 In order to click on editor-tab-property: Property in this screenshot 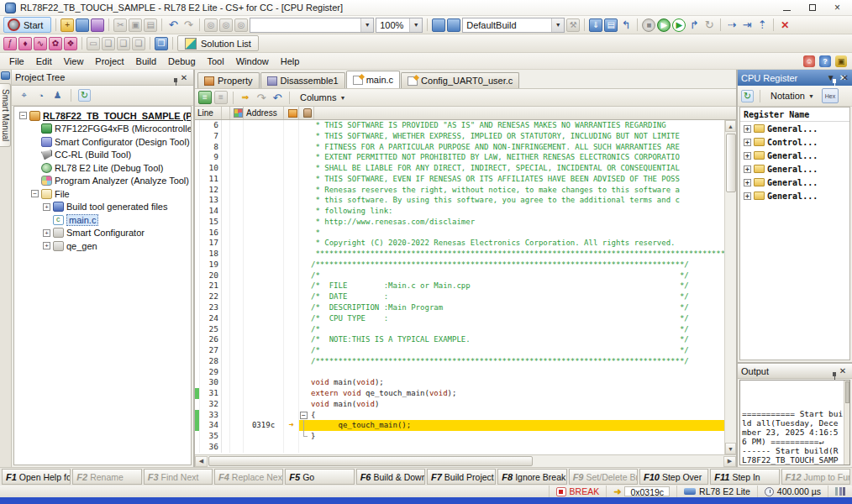, I will do `click(229, 81)`.